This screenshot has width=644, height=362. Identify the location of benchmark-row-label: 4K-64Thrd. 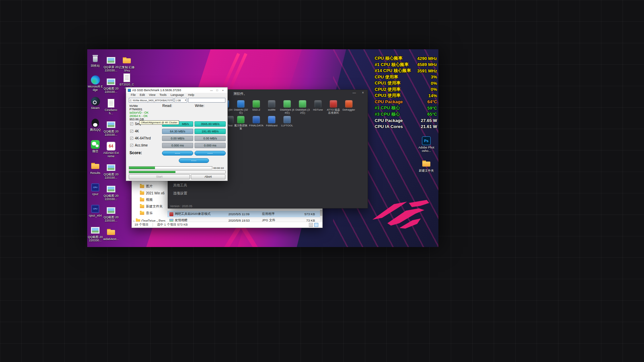
(143, 138).